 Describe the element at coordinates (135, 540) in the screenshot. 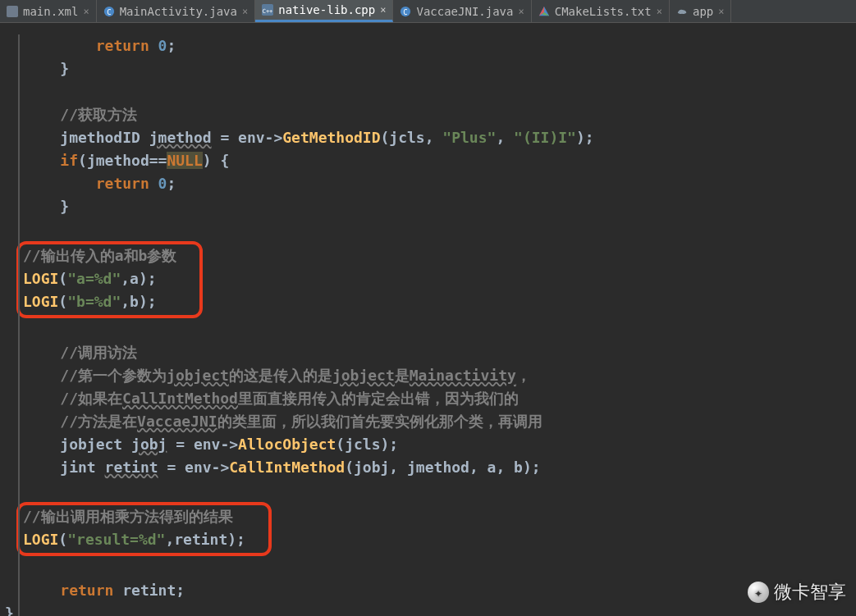

I see `code-line: LOGI("result=%d",retint);` at that location.